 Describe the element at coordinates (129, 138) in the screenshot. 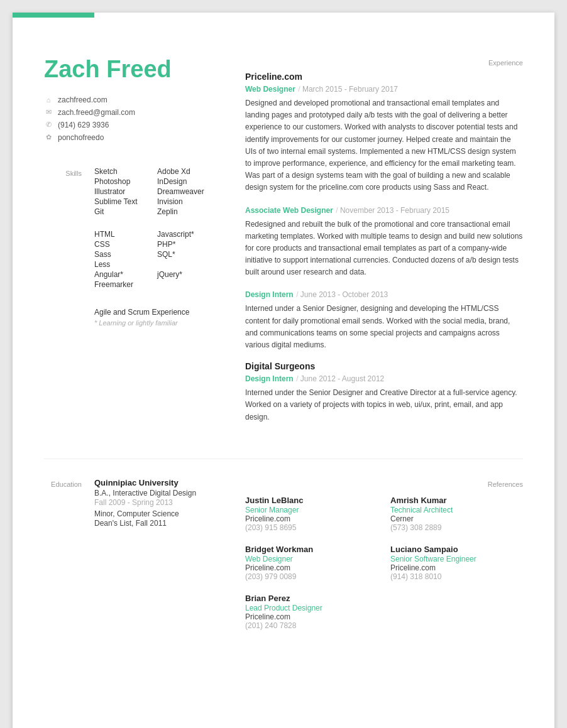

I see `contact-social: ✿ ponchofreedo` at that location.